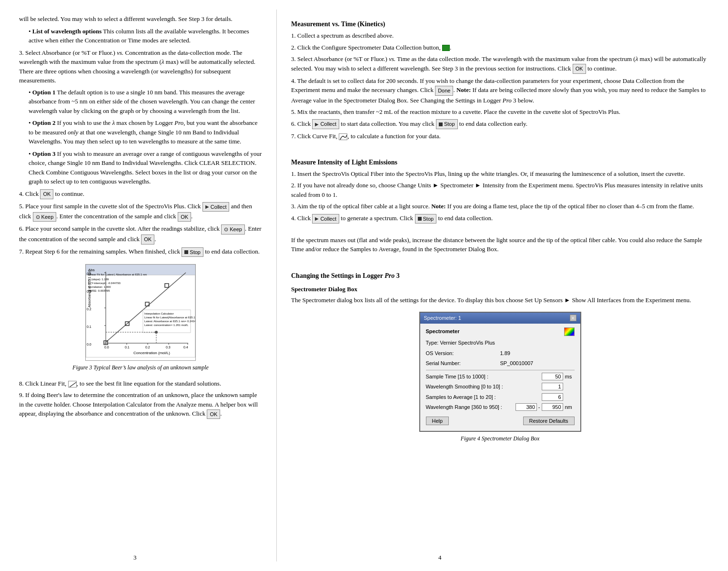 Image resolution: width=728 pixels, height=571 pixels. What do you see at coordinates (294, 185) in the screenshot?
I see `intensity-step2-number: 2.` at bounding box center [294, 185].